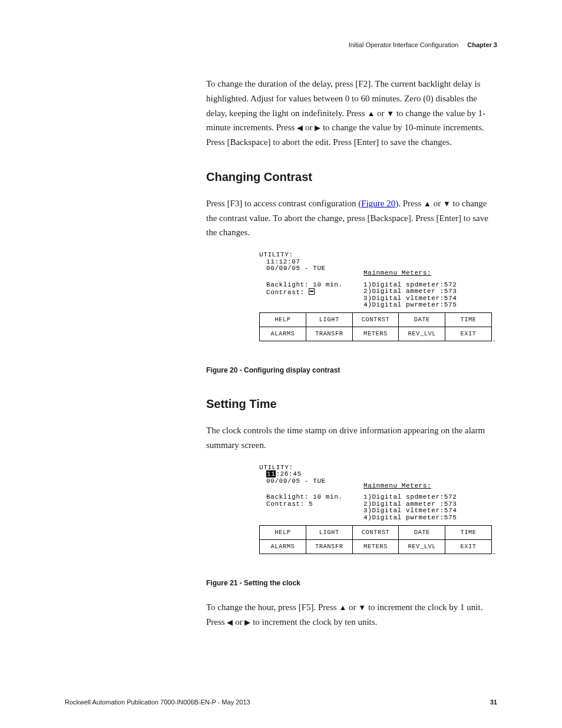 The image size is (562, 728). What do you see at coordinates (404, 45) in the screenshot?
I see `header-section: Initial Operator Interface Configuration` at bounding box center [404, 45].